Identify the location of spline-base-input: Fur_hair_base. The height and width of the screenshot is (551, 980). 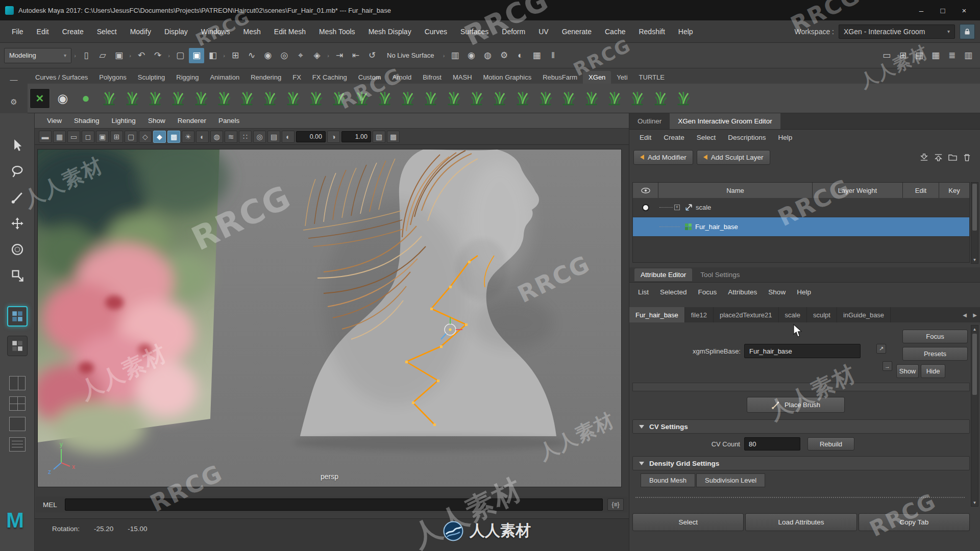
(802, 351).